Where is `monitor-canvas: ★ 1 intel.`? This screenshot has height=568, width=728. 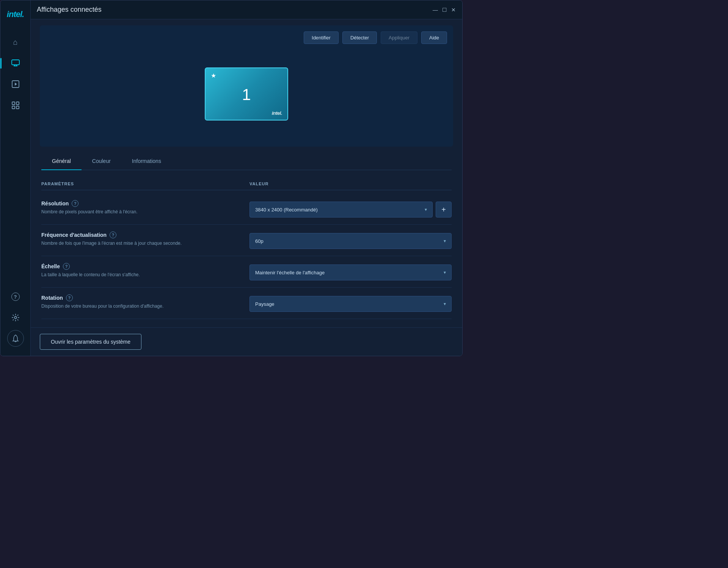
monitor-canvas: ★ 1 intel. is located at coordinates (246, 94).